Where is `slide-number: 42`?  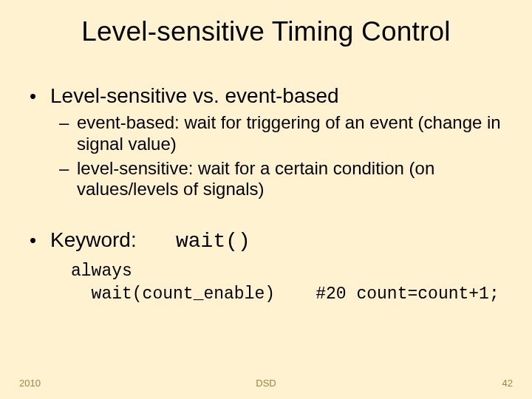
slide-number: 42 is located at coordinates (508, 383).